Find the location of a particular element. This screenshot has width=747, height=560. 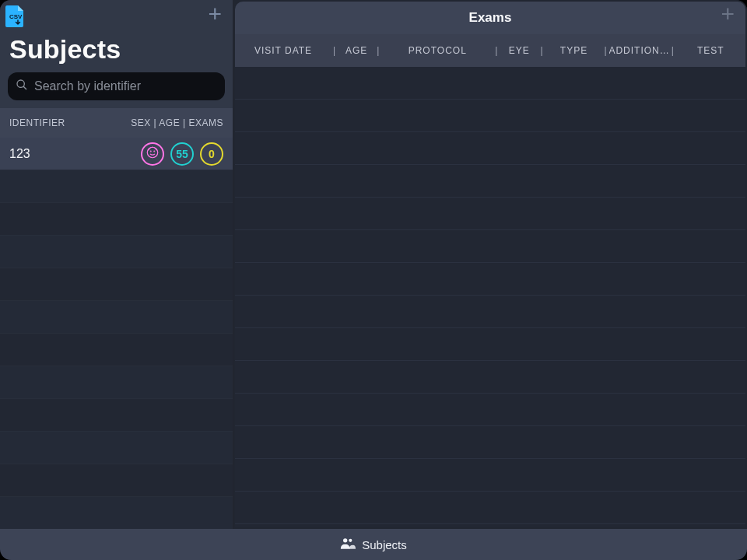

add-exam-button: + is located at coordinates (729, 14).